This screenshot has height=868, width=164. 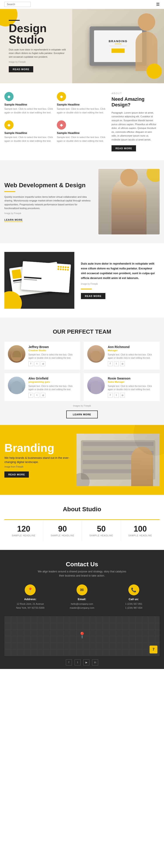 What do you see at coordinates (31, 364) in the screenshot?
I see `social-facebook-1: f` at bounding box center [31, 364].